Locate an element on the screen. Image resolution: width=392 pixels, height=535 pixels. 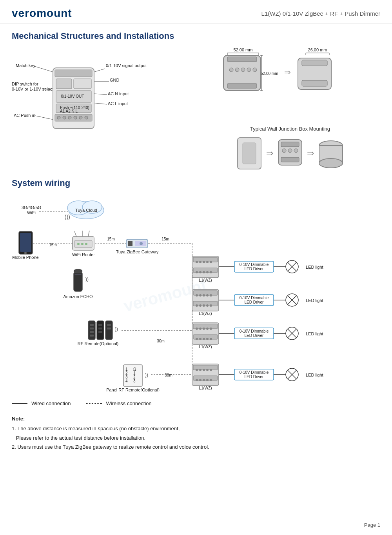
note-1: 1. The above distance is measured in spa… is located at coordinates (196, 433).